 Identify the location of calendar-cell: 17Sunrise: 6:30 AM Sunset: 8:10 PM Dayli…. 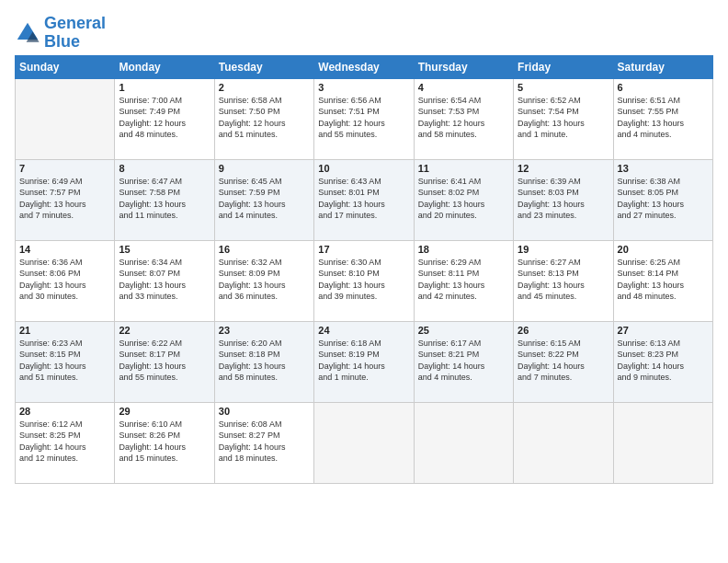
(364, 281).